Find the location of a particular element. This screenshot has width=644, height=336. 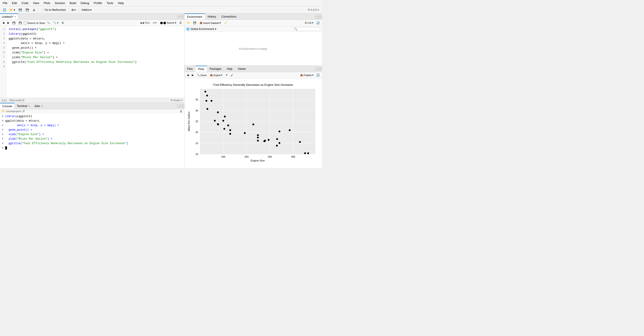

open-file-button: 📂 ▾ is located at coordinates (12, 10).